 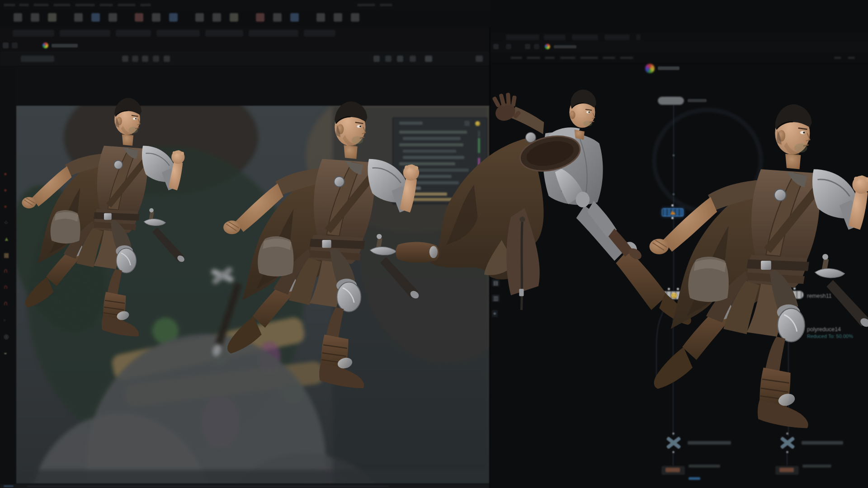 I want to click on node-upstream, so click(x=671, y=101).